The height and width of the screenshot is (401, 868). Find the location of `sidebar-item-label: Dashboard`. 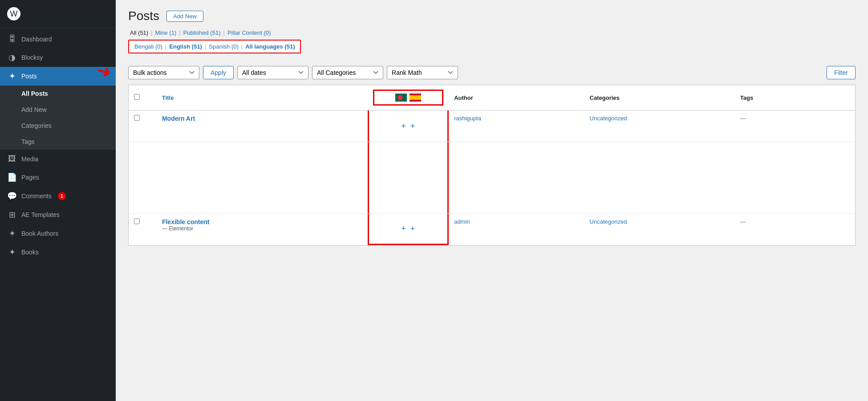

sidebar-item-label: Dashboard is located at coordinates (37, 39).